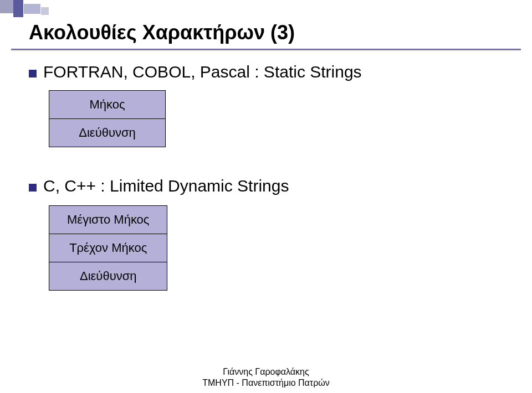  Describe the element at coordinates (166, 186) in the screenshot. I see `bullet-text: C, C++ : Limited Dynamic Strings` at that location.